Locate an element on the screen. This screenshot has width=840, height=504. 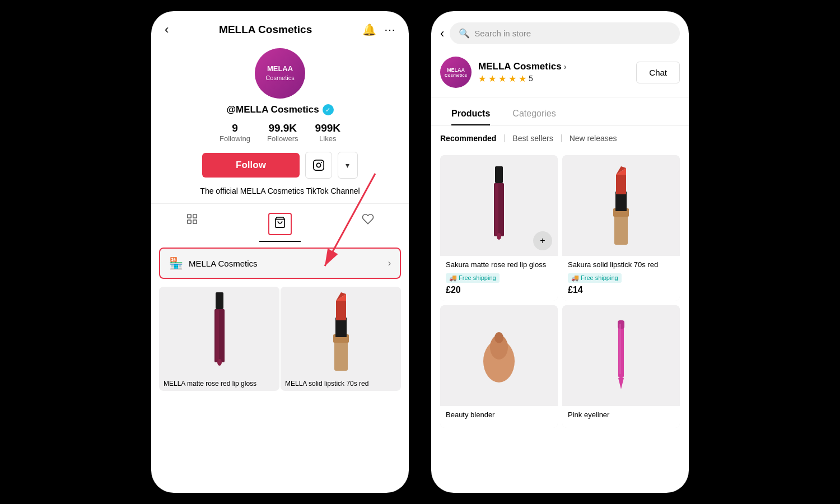
bio: The official MELLA Cosmetics TikTok Chan… is located at coordinates (280, 191).